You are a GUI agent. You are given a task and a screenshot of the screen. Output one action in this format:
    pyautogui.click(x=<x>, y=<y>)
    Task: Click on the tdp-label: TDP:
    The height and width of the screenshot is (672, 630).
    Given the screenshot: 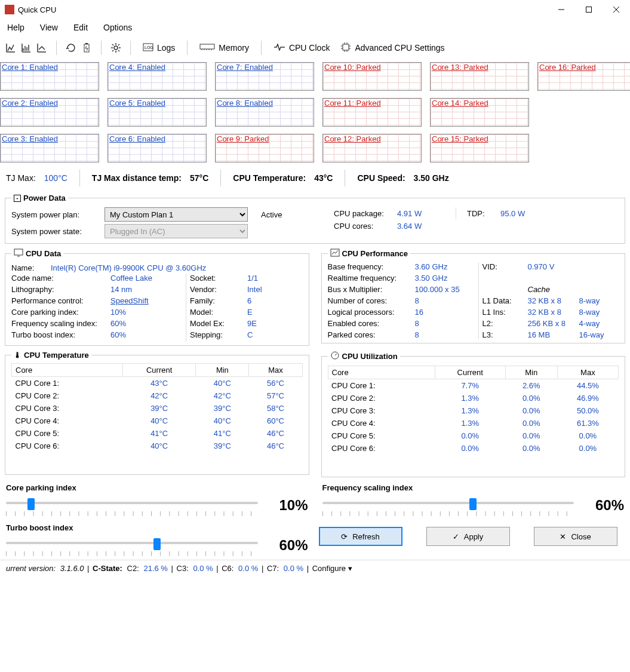 What is the action you would take?
    pyautogui.click(x=482, y=214)
    